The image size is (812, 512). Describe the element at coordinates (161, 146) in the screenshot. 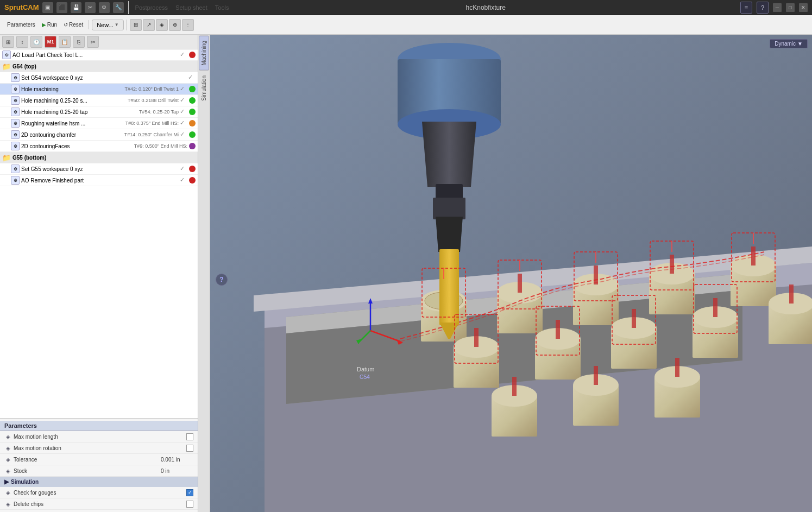

I see `op-tool: T#9: 0.500" End Mill HS:` at that location.